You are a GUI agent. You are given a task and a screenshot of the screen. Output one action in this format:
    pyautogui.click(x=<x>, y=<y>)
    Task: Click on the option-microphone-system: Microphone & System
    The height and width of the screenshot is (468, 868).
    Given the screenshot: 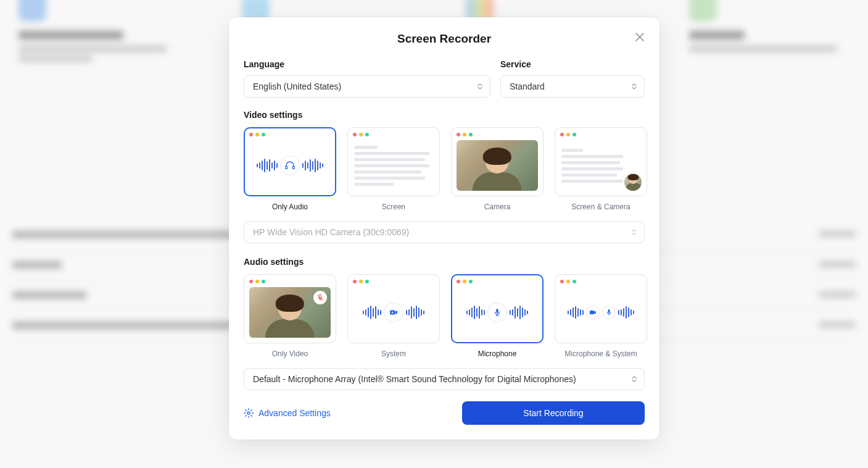 What is the action you would take?
    pyautogui.click(x=601, y=316)
    